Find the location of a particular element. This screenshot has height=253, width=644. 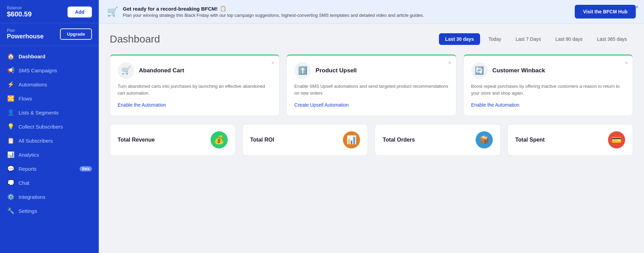

dashboard-icon: 🏠 is located at coordinates (11, 56).